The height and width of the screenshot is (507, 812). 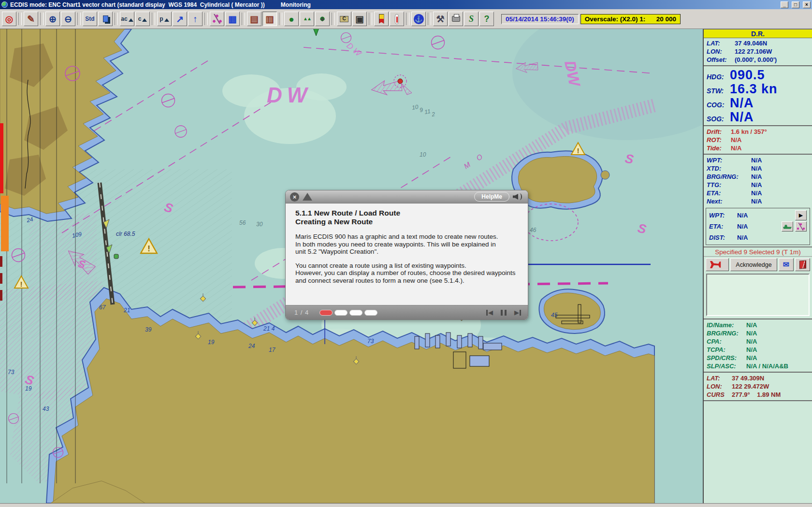 I want to click on rot-value: N/A, so click(x=736, y=140).